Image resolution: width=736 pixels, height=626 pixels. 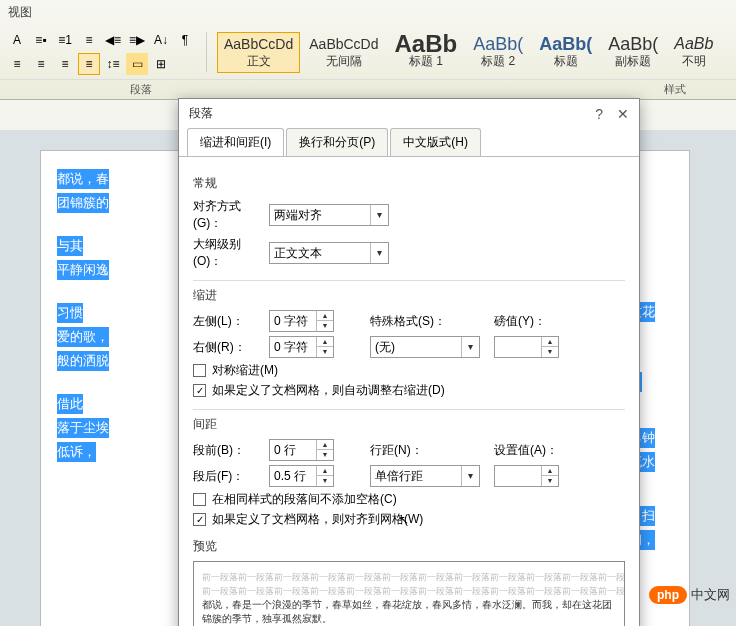 I want to click on outline-level-combo: ▾, so click(x=329, y=253).